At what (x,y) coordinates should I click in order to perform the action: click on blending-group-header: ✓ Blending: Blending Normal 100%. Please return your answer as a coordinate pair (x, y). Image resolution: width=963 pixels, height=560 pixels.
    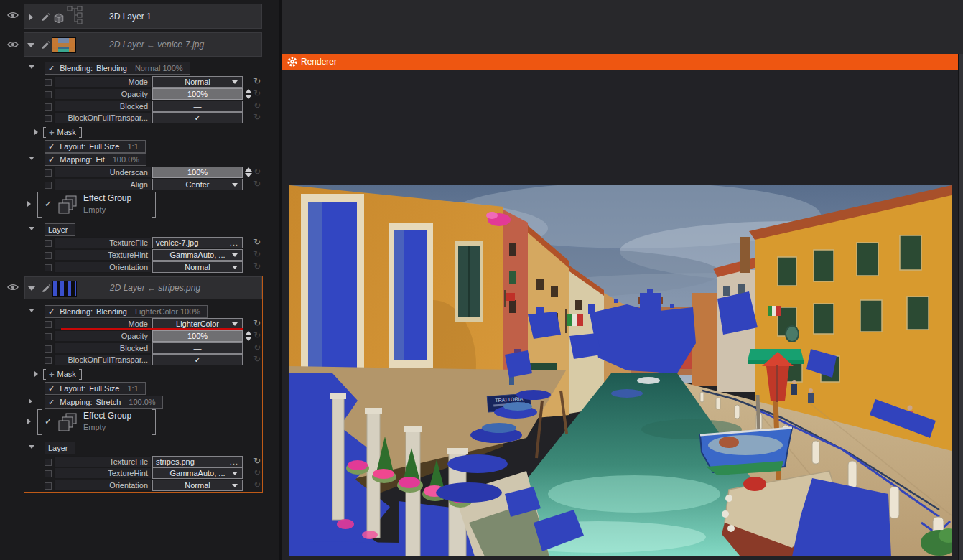
    Looking at the image, I should click on (118, 68).